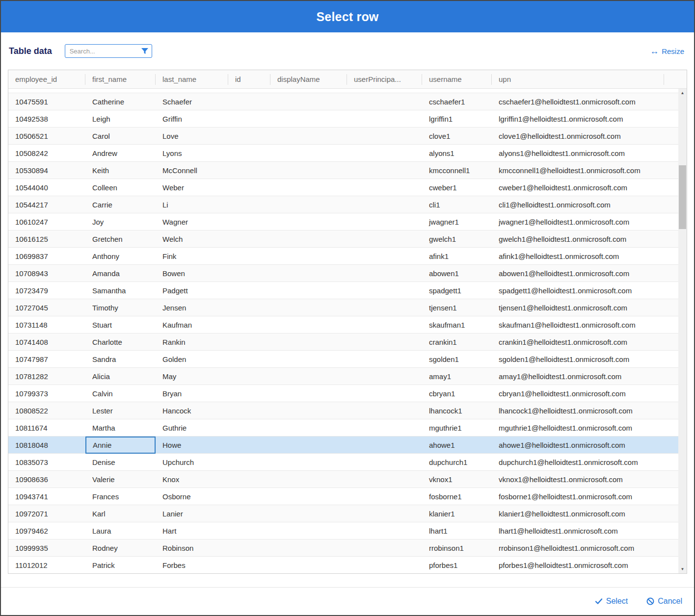 Image resolution: width=695 pixels, height=616 pixels. What do you see at coordinates (249, 79) in the screenshot?
I see `column-header: id` at bounding box center [249, 79].